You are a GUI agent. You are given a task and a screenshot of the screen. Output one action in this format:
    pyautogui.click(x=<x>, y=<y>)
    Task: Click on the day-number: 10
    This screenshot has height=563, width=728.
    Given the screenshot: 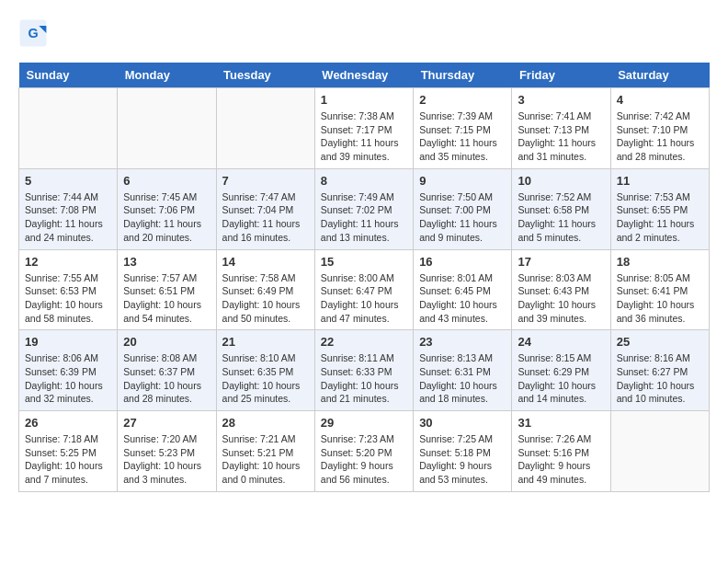 What is the action you would take?
    pyautogui.click(x=561, y=180)
    